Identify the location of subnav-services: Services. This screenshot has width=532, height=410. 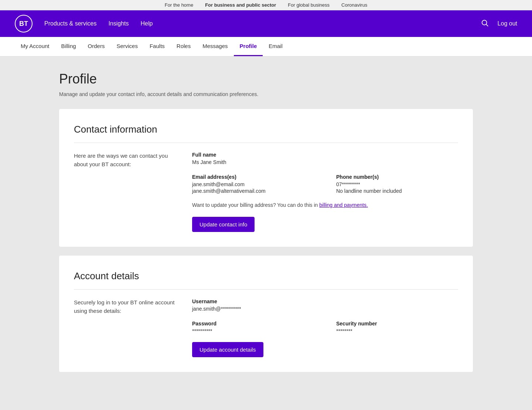
(127, 47).